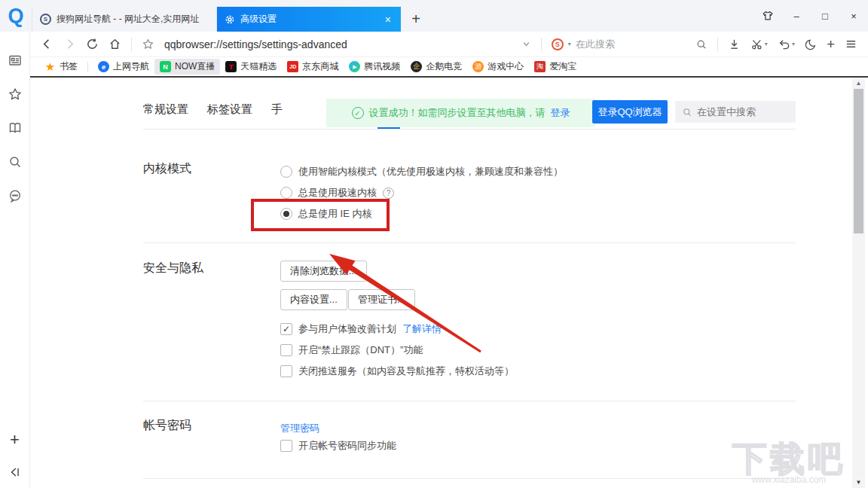 The image size is (868, 488). What do you see at coordinates (739, 111) in the screenshot?
I see `settings-search-input` at bounding box center [739, 111].